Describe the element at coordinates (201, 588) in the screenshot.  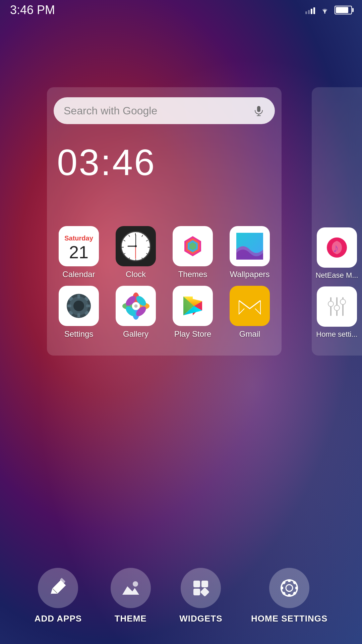
I see `grid-icon` at that location.